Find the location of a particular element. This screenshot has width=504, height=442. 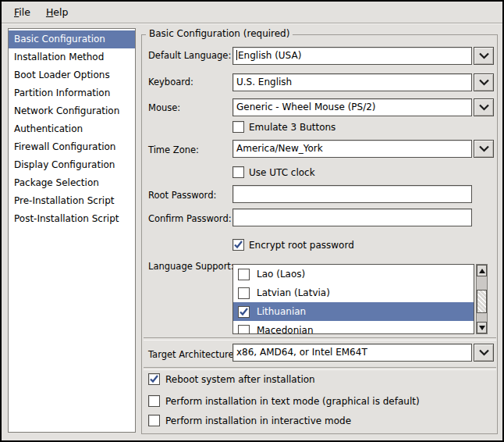

emulate-3-buttons-label: Emulate 3 Buttons is located at coordinates (292, 128).